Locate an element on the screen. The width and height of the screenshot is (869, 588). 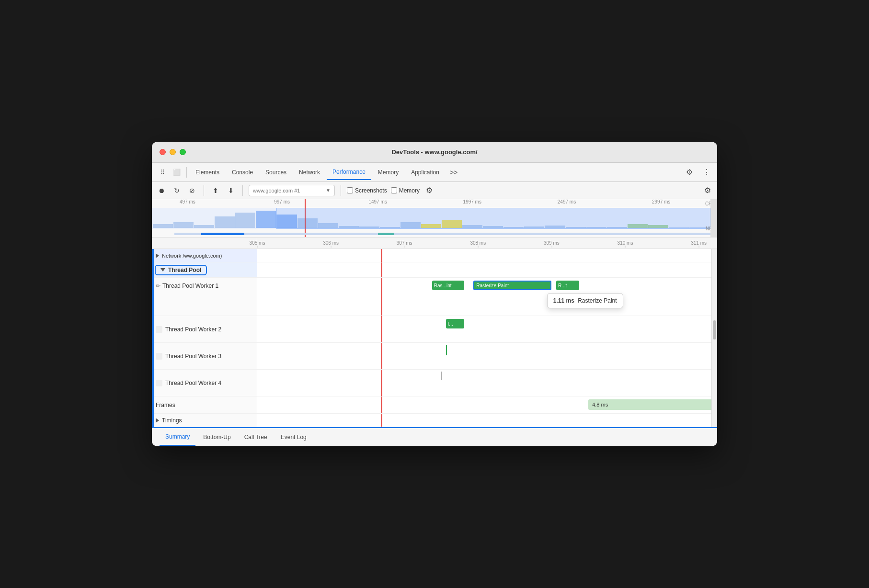
red-line-w2 is located at coordinates (382, 329).